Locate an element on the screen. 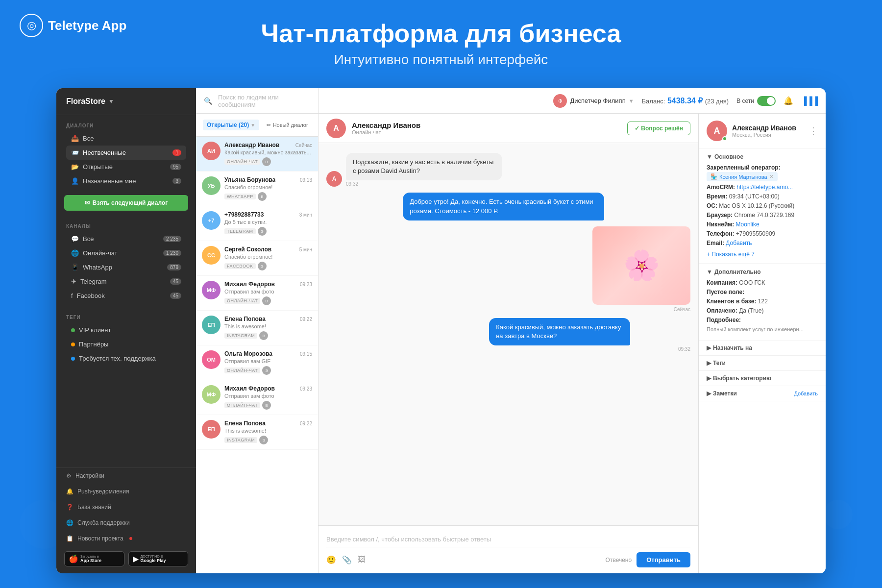 The width and height of the screenshot is (882, 588). top-bar: 🔍 Поиск по людям или сообщениям is located at coordinates (257, 101).